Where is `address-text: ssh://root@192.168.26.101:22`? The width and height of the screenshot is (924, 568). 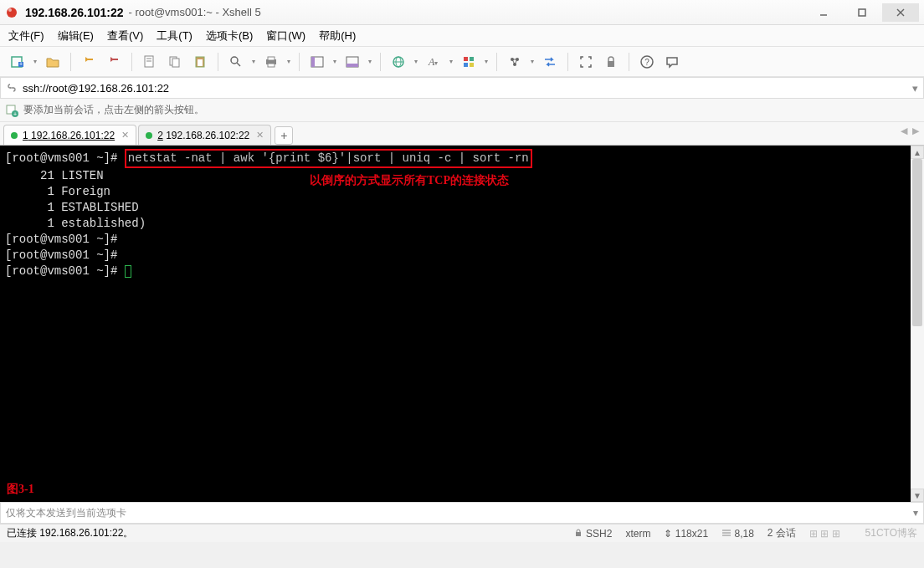
address-text: ssh://root@192.168.26.101:22 is located at coordinates (95, 89).